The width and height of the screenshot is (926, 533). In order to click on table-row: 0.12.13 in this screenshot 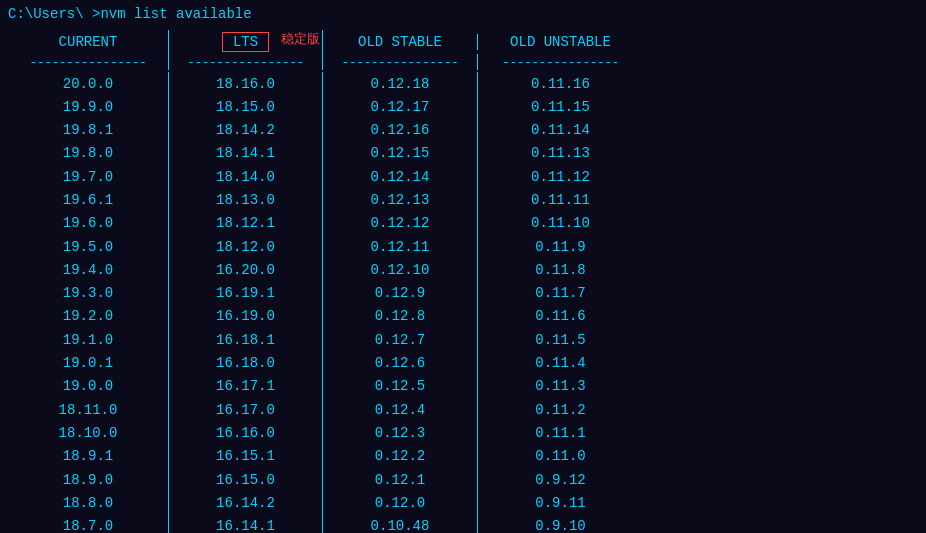, I will do `click(400, 200)`.